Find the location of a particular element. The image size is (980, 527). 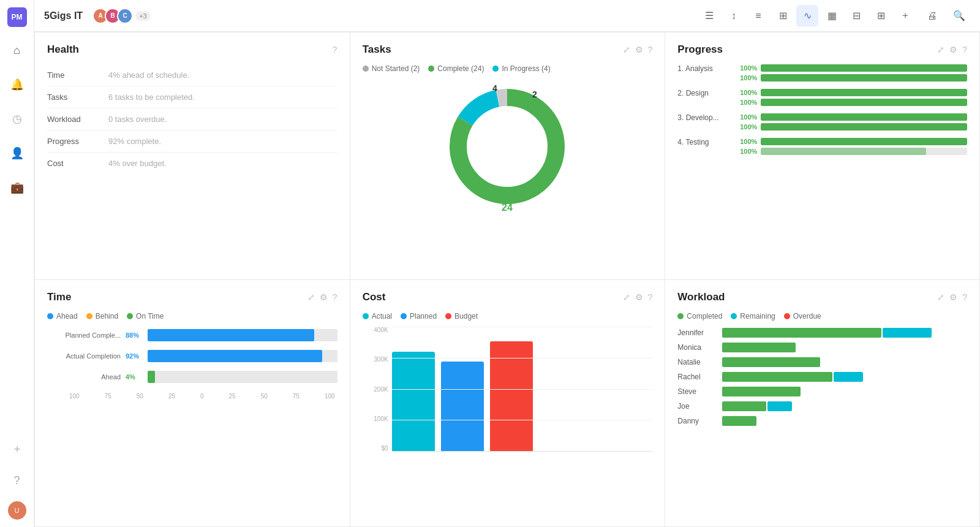

bar-bg-ahead is located at coordinates (243, 377).